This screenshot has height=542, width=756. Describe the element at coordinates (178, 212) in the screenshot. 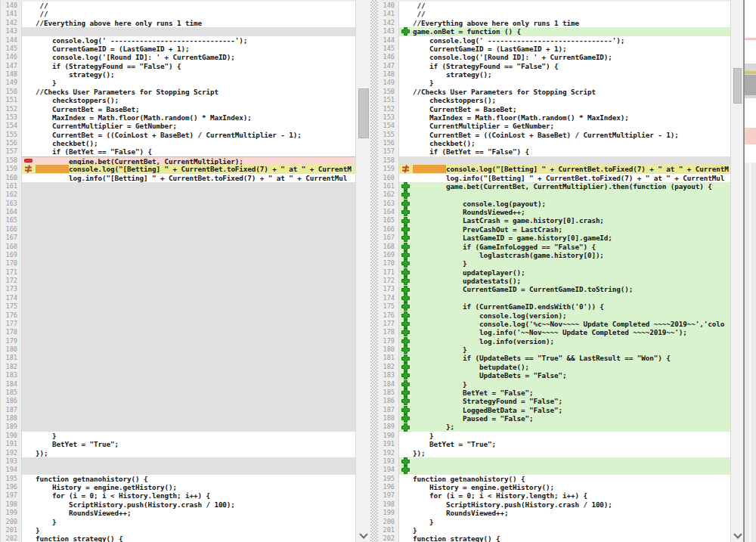

I see `code-line: 164` at that location.